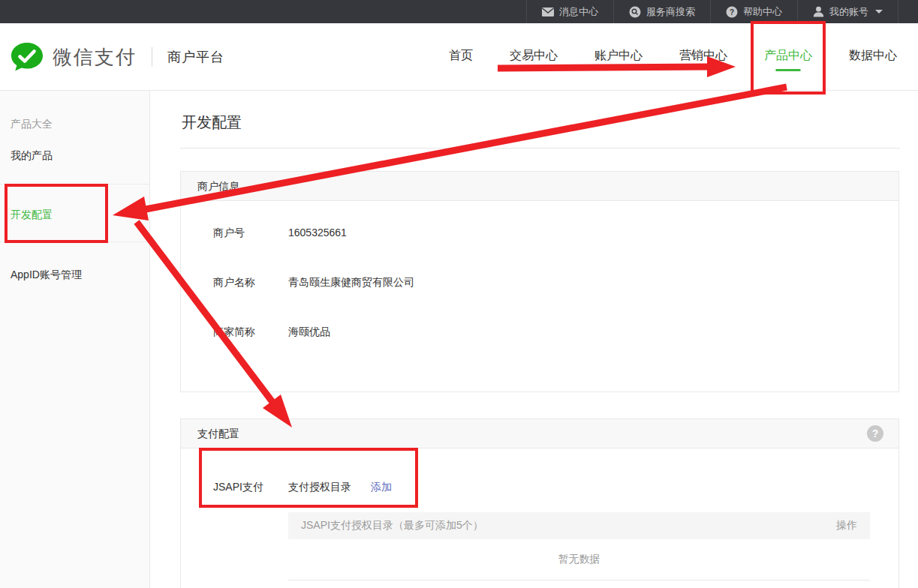 The width and height of the screenshot is (918, 588). Describe the element at coordinates (27, 57) in the screenshot. I see `wechat-pay-logo-icon` at that location.